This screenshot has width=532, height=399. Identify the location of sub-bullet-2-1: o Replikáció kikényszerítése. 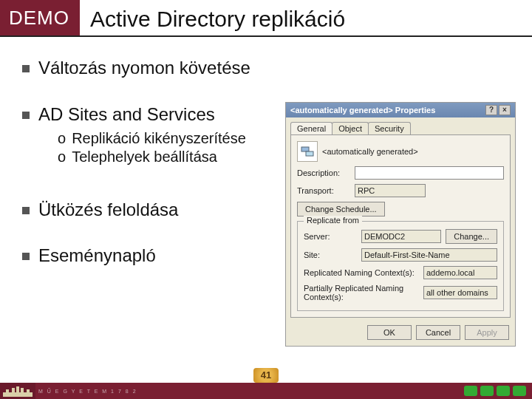
(142, 139).